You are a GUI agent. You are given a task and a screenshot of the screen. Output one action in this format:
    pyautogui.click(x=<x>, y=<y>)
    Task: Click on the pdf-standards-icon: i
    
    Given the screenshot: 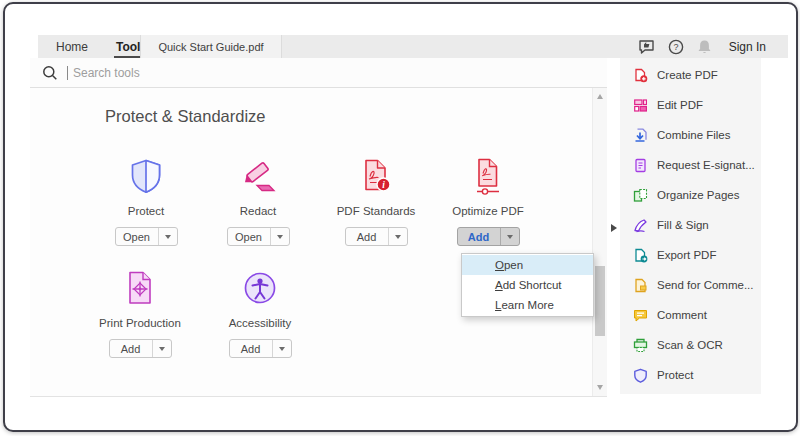 What is the action you would take?
    pyautogui.click(x=376, y=176)
    